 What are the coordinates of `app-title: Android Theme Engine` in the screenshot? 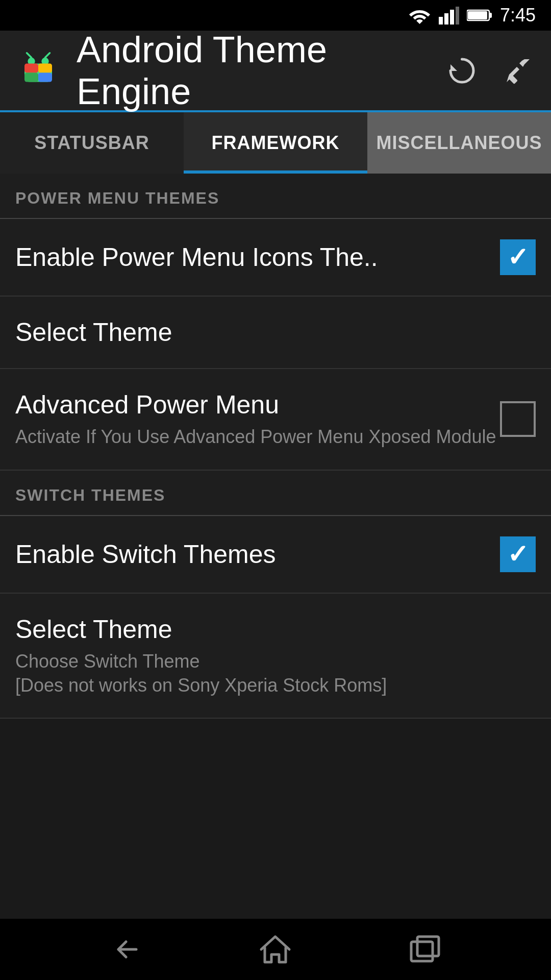 It's located at (260, 70).